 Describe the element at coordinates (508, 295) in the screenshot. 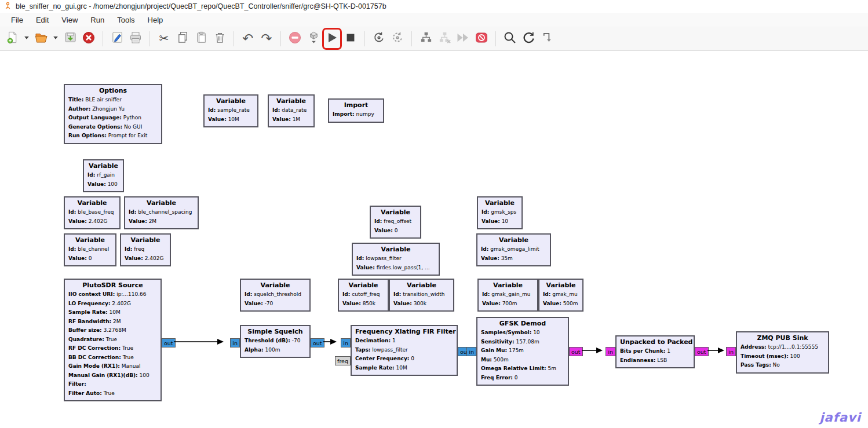

I see `block-variable_gmsk_gain_mu: VariableId: gmsk_gain_muValue: 700m` at that location.